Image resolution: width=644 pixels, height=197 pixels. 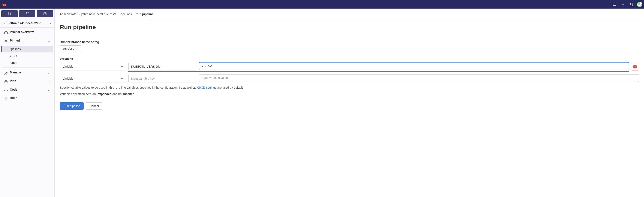 I want to click on branch-value: develop, so click(x=68, y=48).